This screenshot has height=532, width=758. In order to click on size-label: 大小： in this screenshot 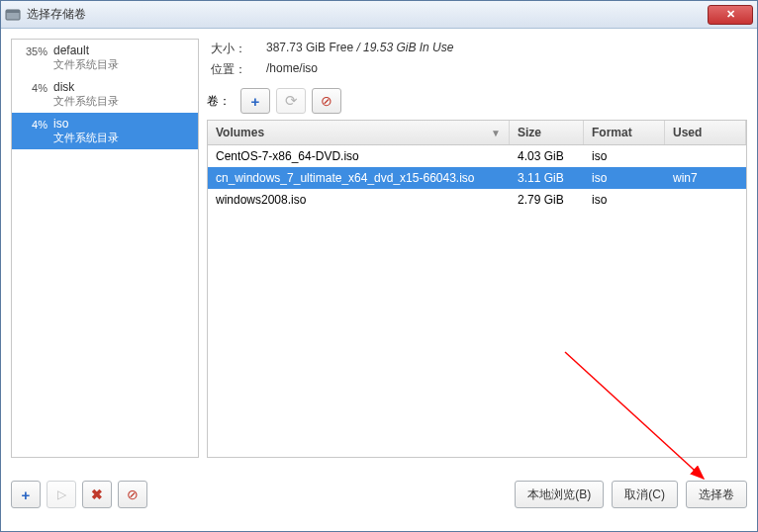, I will do `click(238, 49)`.